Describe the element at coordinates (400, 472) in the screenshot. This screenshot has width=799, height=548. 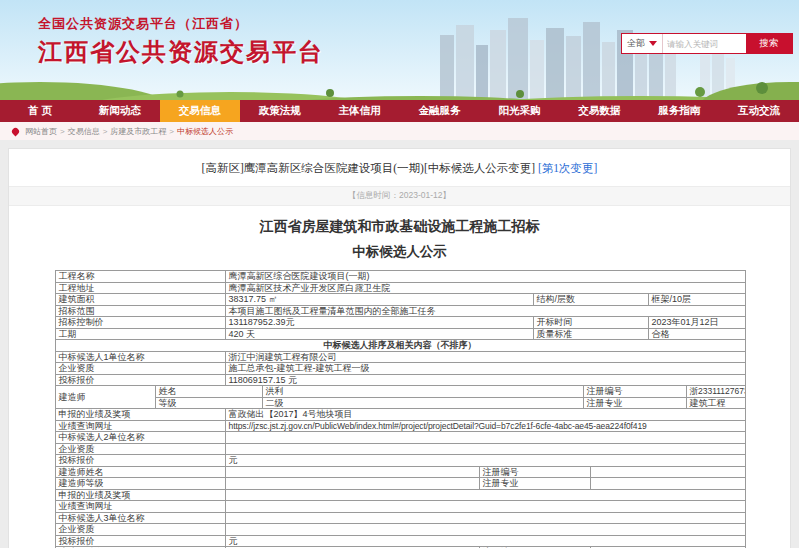
I see `table-row: 建造师姓名注册编号` at that location.